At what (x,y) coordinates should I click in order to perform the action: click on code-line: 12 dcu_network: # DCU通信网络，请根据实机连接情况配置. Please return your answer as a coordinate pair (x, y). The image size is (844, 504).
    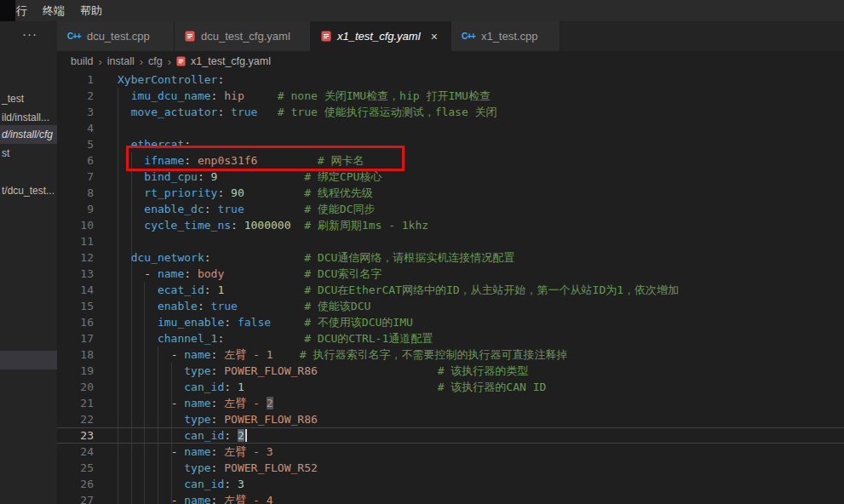
    Looking at the image, I should click on (451, 257).